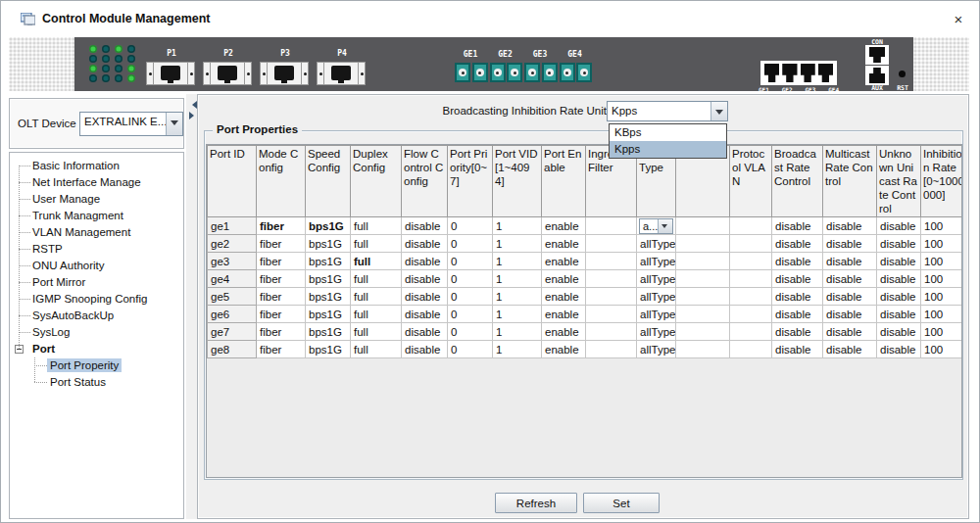  Describe the element at coordinates (192, 307) in the screenshot. I see `splitter-handle` at that location.